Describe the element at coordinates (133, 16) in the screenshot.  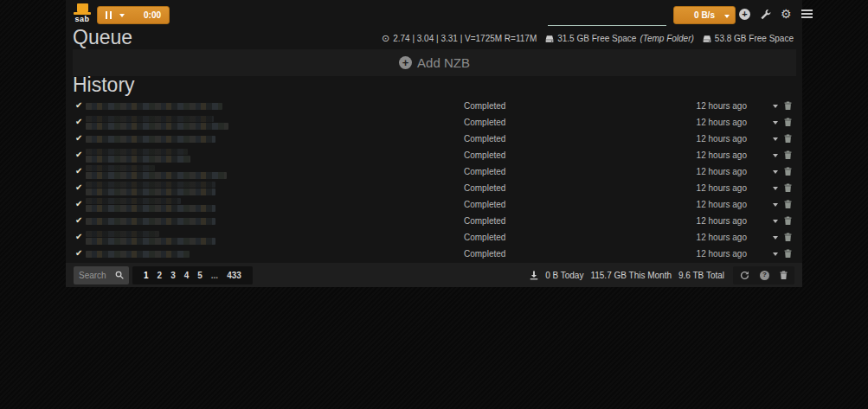
I see `pause-button-group: 0:00` at that location.